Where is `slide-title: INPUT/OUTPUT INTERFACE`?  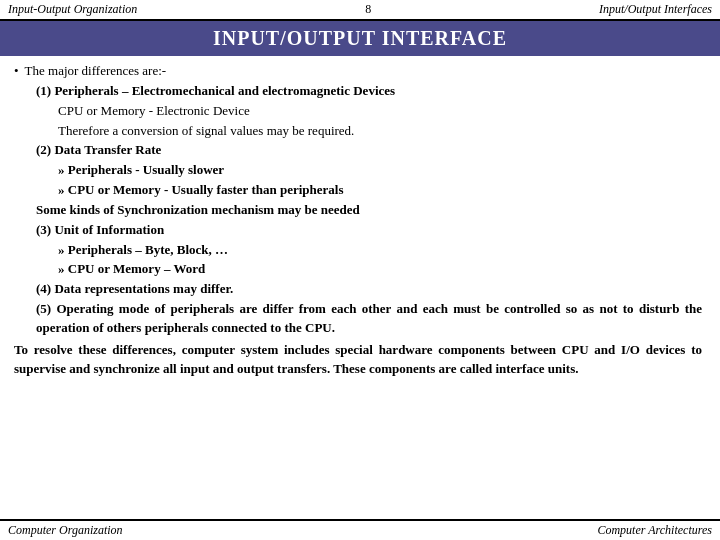 slide-title: INPUT/OUTPUT INTERFACE is located at coordinates (360, 38).